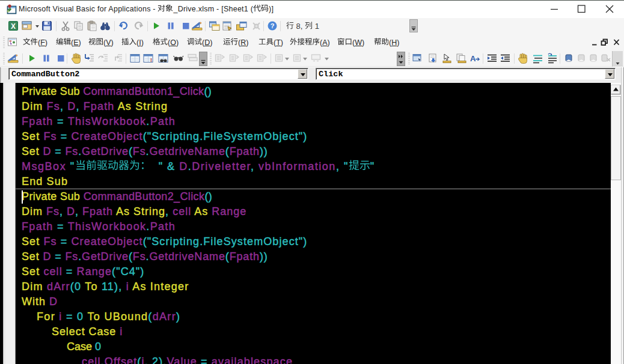 The image size is (624, 364). What do you see at coordinates (13, 26) in the screenshot?
I see `svg-text: X` at bounding box center [13, 26].